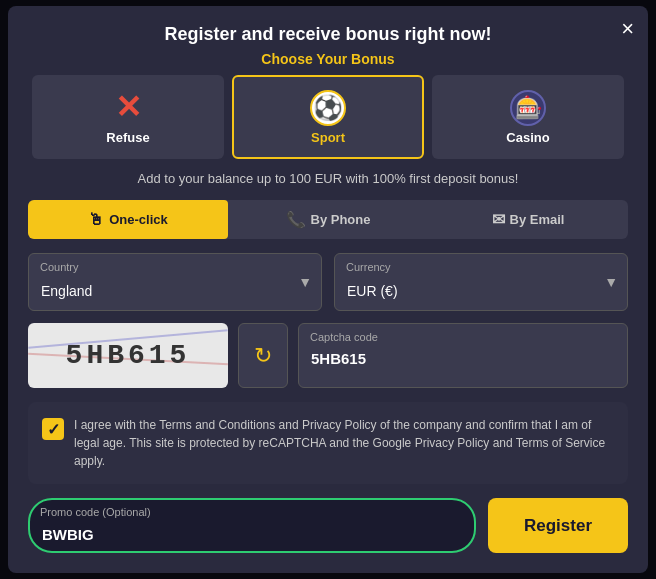 The height and width of the screenshot is (579, 656). I want to click on promo-label: Promo code (Optional), so click(96, 512).